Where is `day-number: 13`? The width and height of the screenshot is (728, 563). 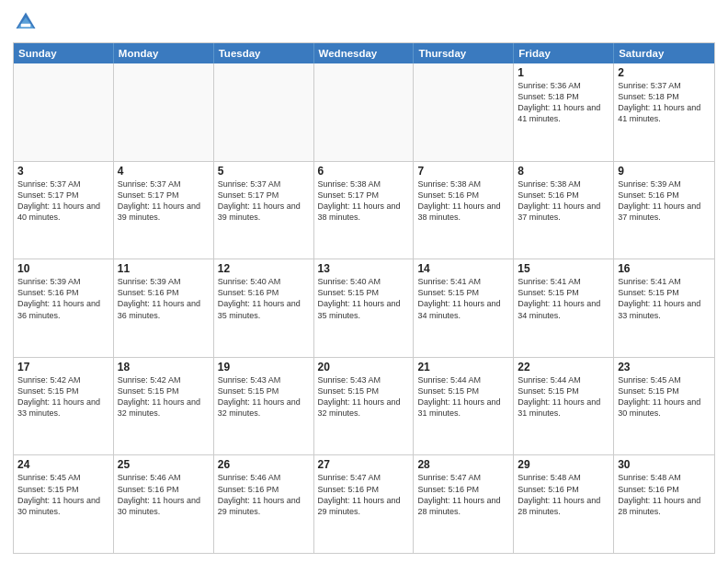 day-number: 13 is located at coordinates (364, 269).